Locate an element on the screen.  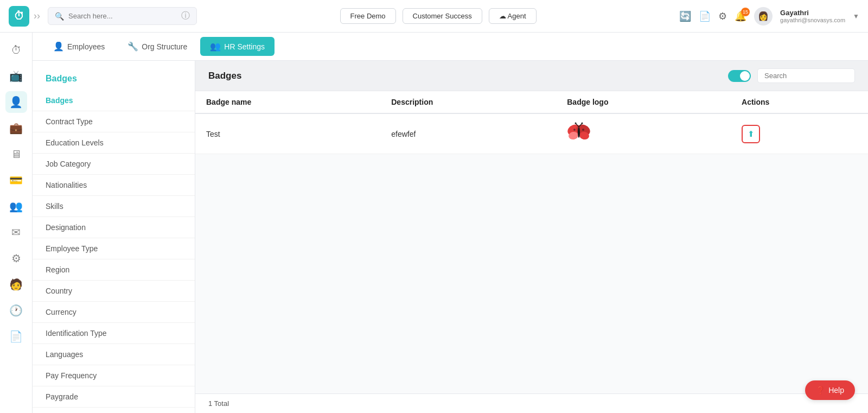
search-input is located at coordinates (123, 16).